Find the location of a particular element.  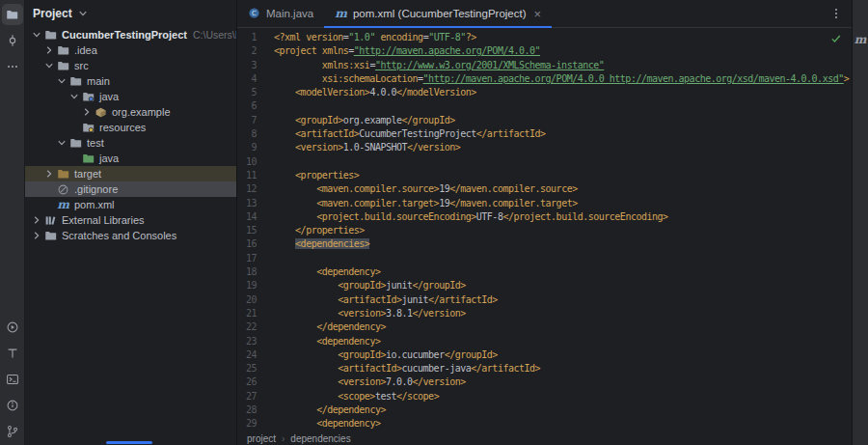

activity-bar-top is located at coordinates (13, 41).